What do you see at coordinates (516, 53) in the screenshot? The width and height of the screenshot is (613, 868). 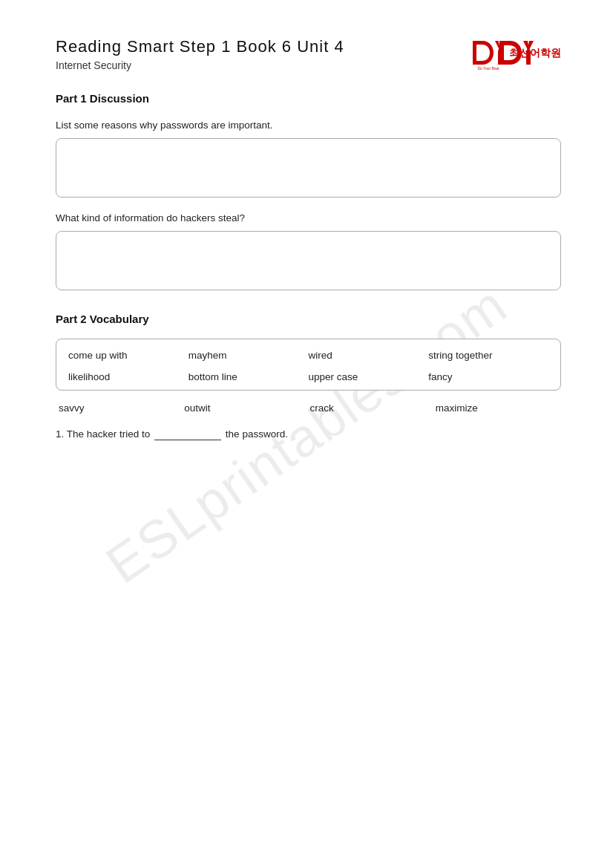 I see `dyb-logo-icon` at bounding box center [516, 53].